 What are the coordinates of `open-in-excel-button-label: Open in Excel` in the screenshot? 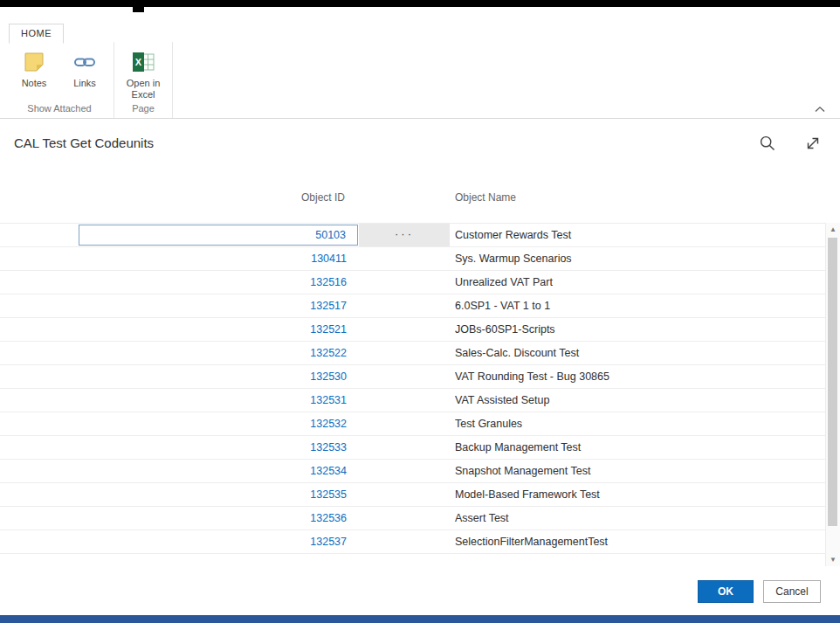 It's located at (143, 89).